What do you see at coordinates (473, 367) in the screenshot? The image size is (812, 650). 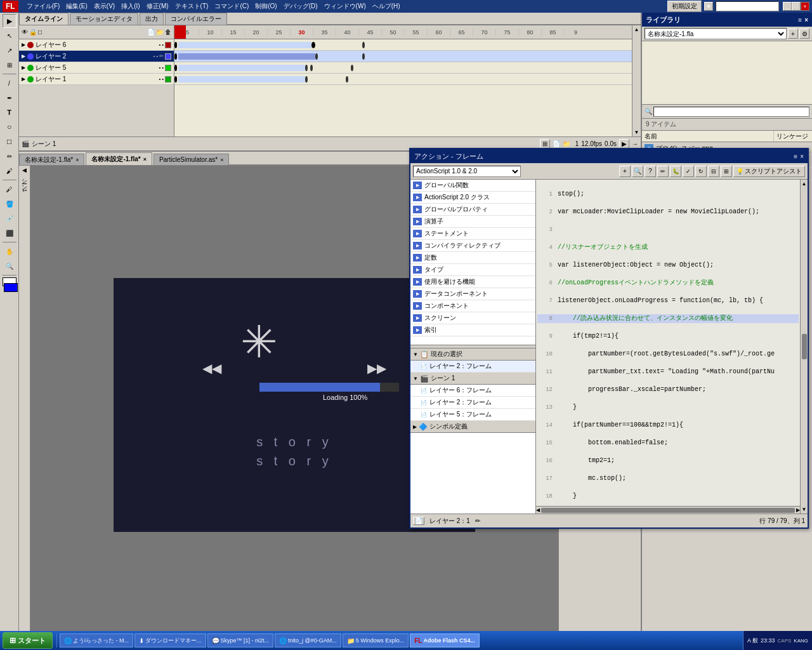 I see `as-layer2-frame: 📄 レイヤー 2：フレーム` at bounding box center [473, 367].